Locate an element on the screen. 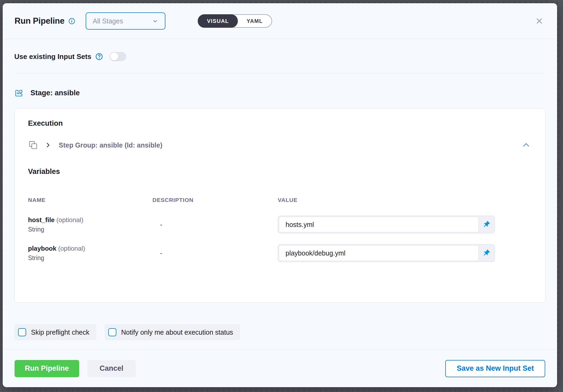 The width and height of the screenshot is (563, 392). stage-header-row: Stage: ansible is located at coordinates (280, 93).